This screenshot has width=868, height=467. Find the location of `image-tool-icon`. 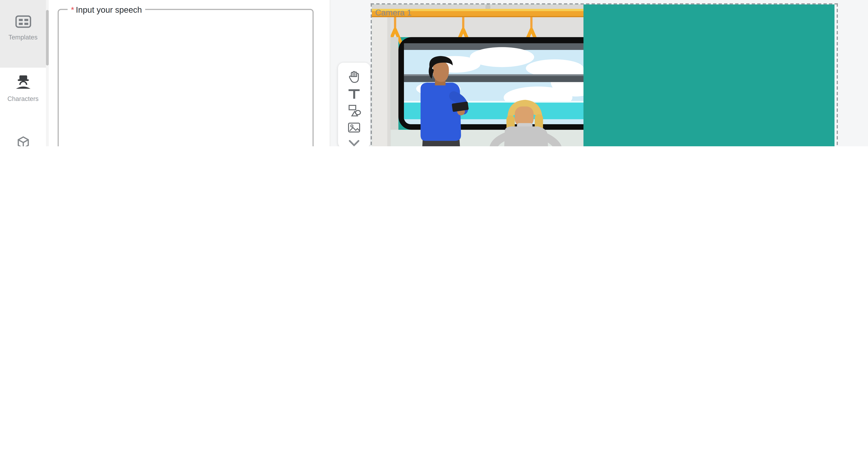

image-tool-icon is located at coordinates (354, 128).